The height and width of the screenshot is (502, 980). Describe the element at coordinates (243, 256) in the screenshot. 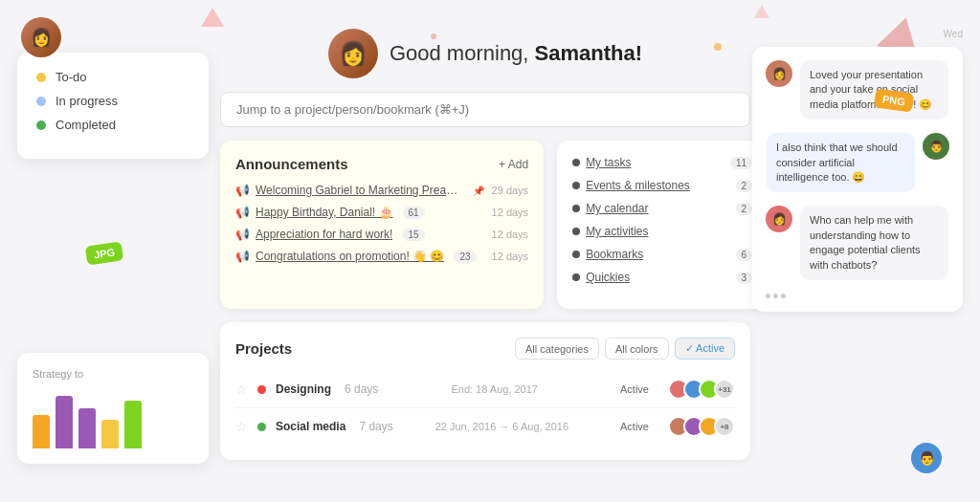

I see `ann-icon-4: 📢` at that location.